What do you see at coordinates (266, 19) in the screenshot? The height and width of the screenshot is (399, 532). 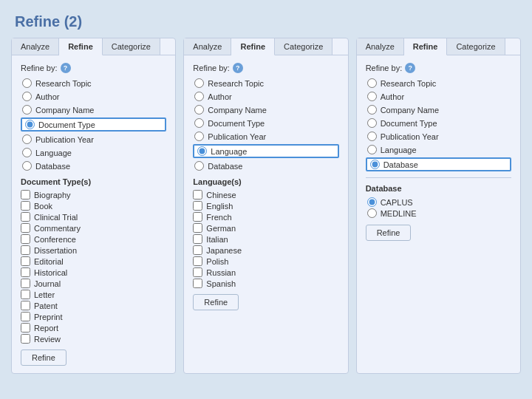 I see `main-title: Refine (2)` at bounding box center [266, 19].